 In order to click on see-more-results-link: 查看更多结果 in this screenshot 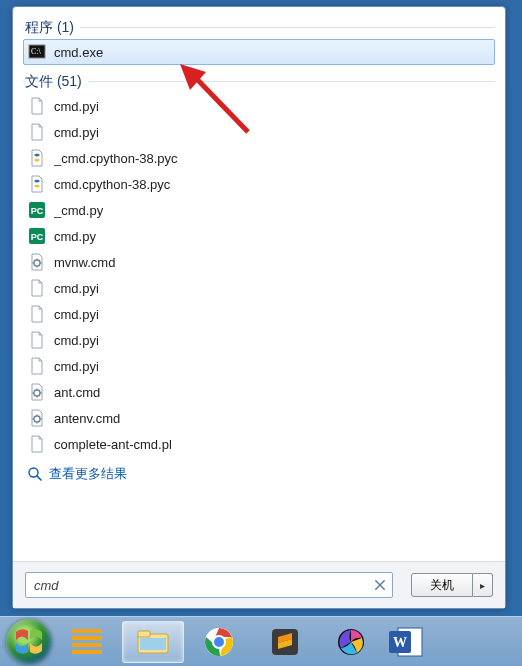, I will do `click(259, 473)`.